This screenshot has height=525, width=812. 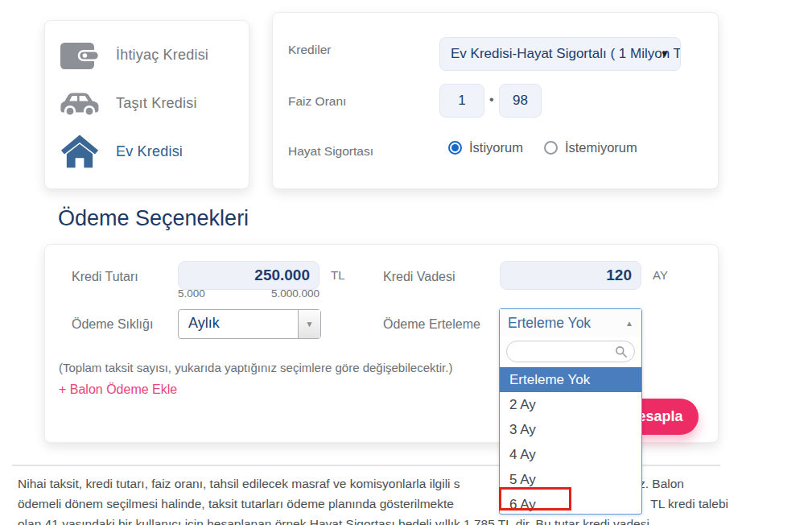 I want to click on odeme-sikligi-select: Aylık ▼, so click(x=249, y=324).